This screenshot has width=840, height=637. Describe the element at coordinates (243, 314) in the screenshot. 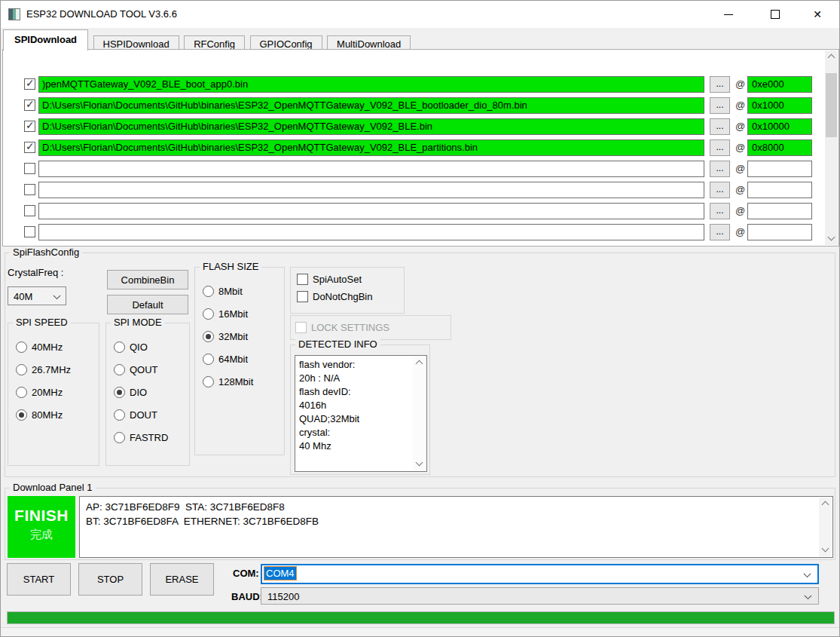

I see `radio-16mbit: 16Mbit` at that location.